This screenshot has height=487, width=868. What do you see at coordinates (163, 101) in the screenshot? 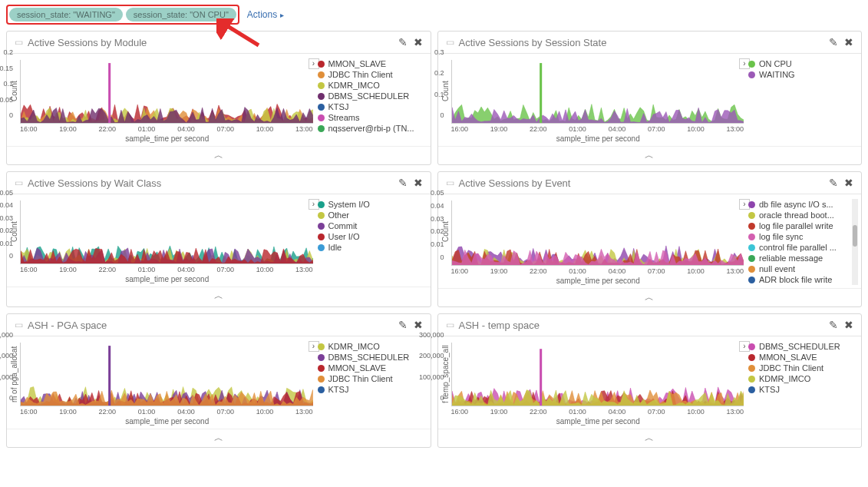
I see `chart-area: Count00.050.10.150.216:0019:0022:0001:00…` at bounding box center [163, 101].